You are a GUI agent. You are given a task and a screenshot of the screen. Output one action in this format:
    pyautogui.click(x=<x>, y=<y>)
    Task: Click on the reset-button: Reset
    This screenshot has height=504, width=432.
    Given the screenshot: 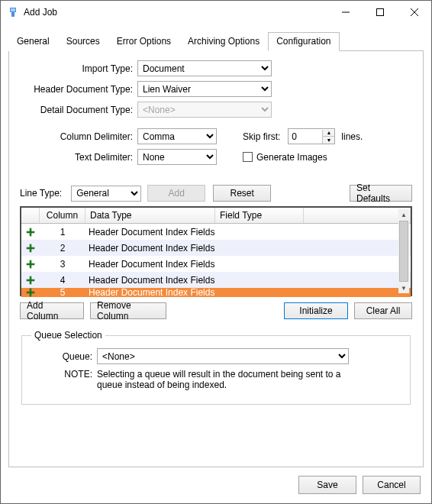 What is the action you would take?
    pyautogui.click(x=242, y=193)
    